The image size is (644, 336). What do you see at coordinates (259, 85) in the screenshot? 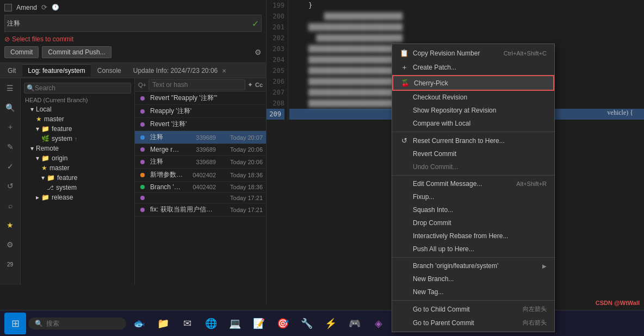
I see `log-cc-icon: Cc` at bounding box center [259, 85].